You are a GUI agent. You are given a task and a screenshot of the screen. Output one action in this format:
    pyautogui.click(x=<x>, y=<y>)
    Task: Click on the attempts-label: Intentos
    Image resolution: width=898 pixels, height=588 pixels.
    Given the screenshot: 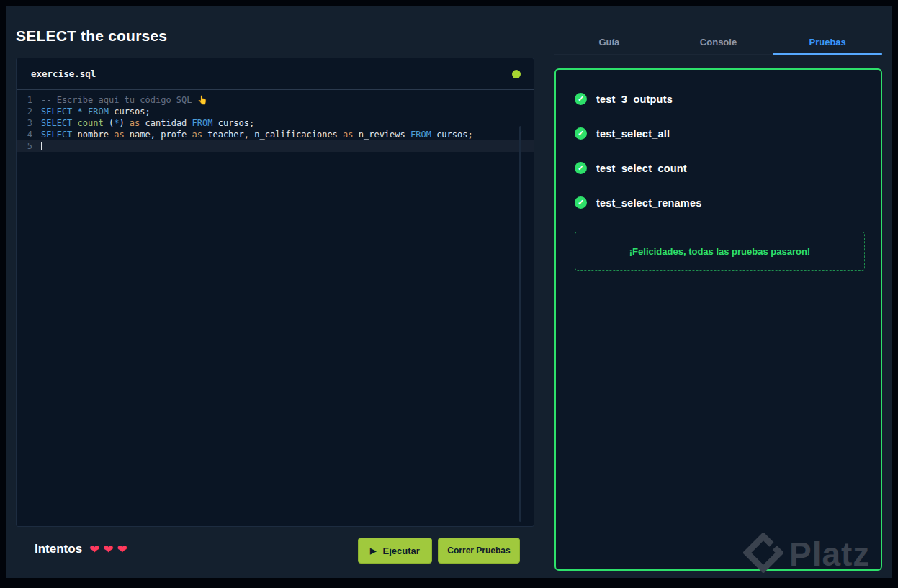 What is the action you would take?
    pyautogui.click(x=58, y=549)
    